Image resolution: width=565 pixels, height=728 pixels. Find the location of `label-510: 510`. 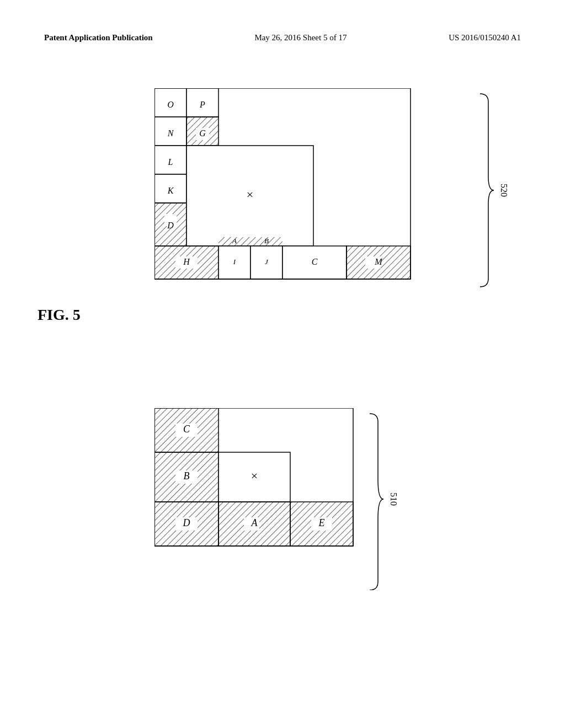

label-510: 510 is located at coordinates (393, 499).